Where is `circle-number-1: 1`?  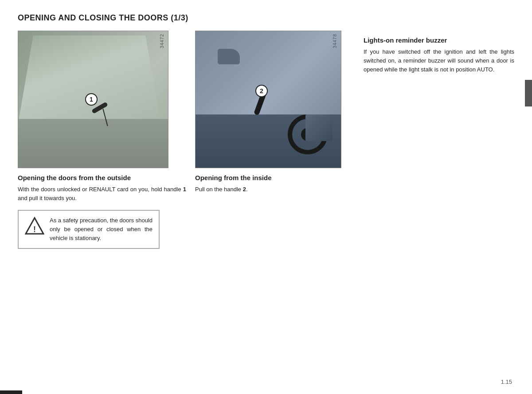
circle-number-1: 1 is located at coordinates (91, 99).